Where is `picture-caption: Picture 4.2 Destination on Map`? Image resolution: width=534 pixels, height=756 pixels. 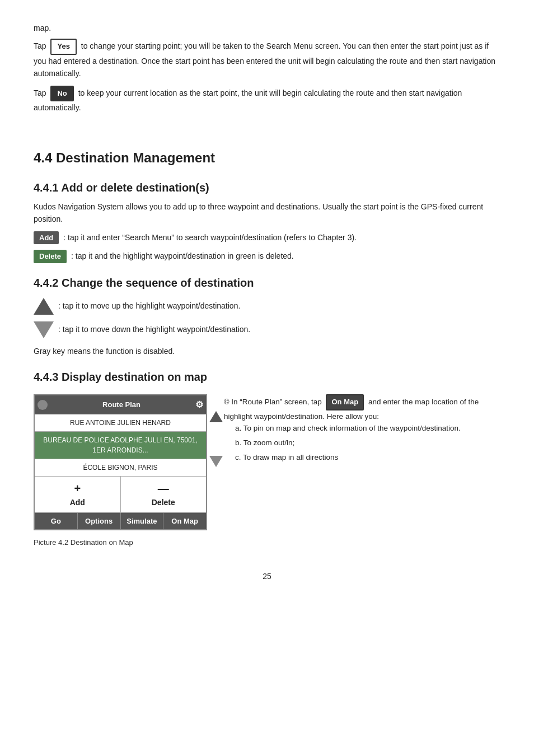 picture-caption: Picture 4.2 Destination on Map is located at coordinates (267, 543).